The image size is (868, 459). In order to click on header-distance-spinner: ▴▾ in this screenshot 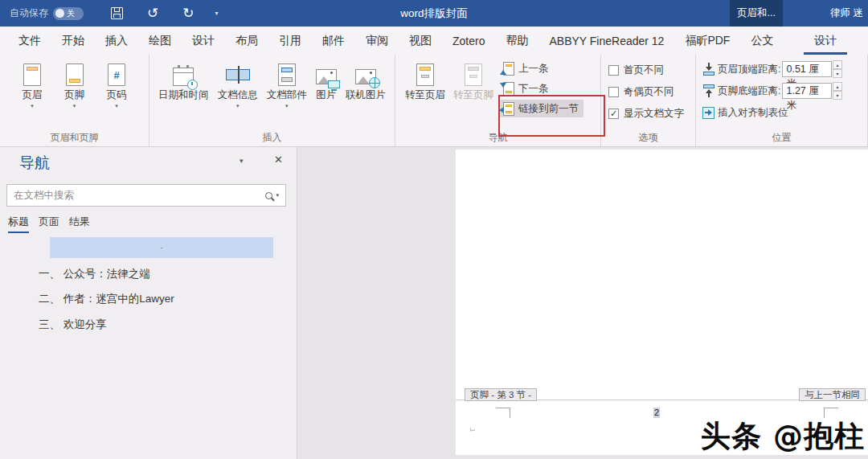, I will do `click(837, 69)`.